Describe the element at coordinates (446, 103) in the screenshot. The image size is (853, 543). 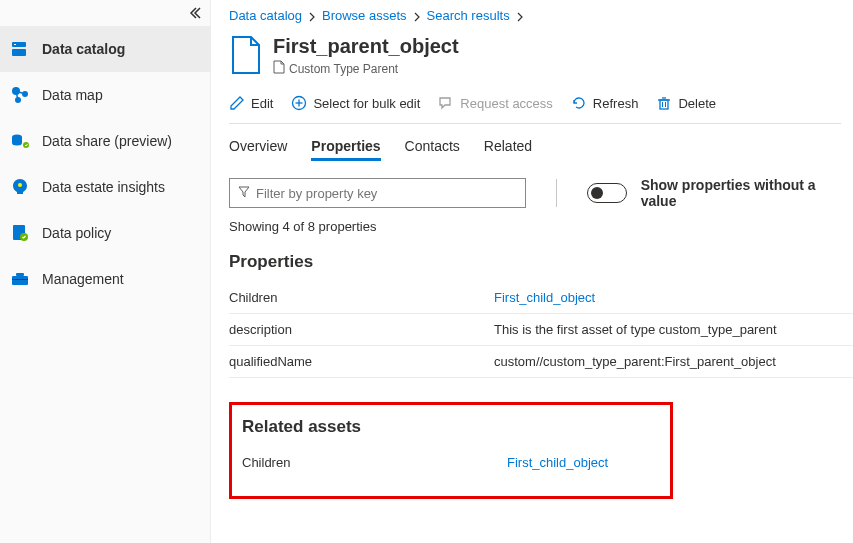
I see `request-icon` at that location.